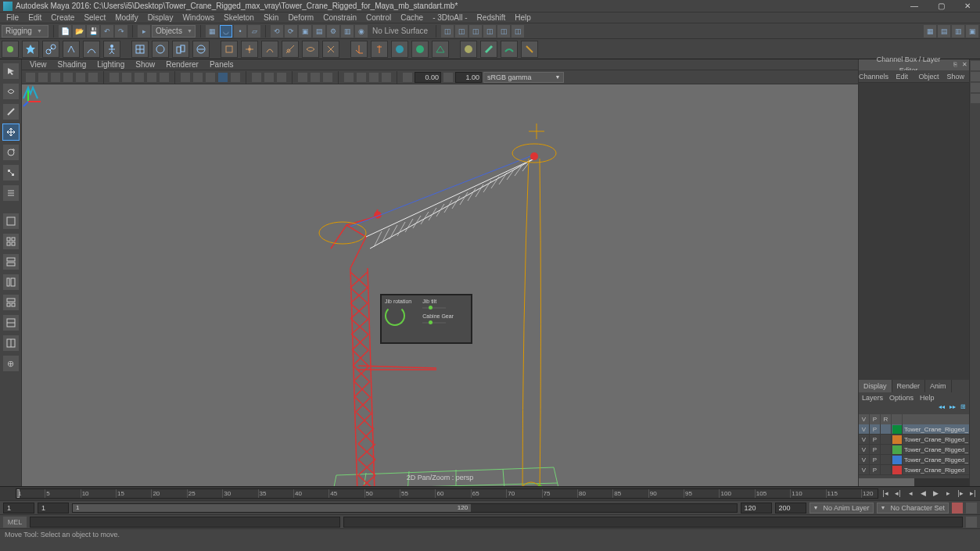 This screenshot has width=980, height=551. What do you see at coordinates (524, 77) in the screenshot?
I see `color-transform-dropdown: sRGB gamma ▼` at bounding box center [524, 77].